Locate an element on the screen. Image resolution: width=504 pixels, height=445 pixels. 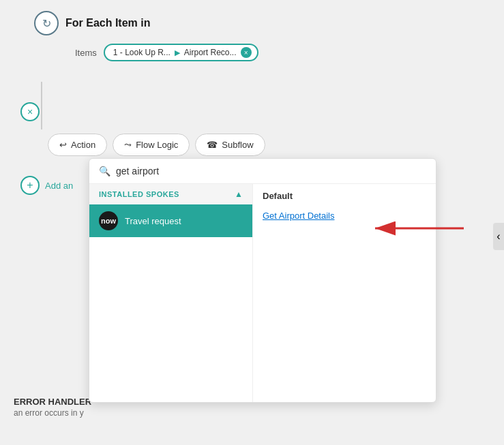
action-icon: ↩ is located at coordinates (63, 144).